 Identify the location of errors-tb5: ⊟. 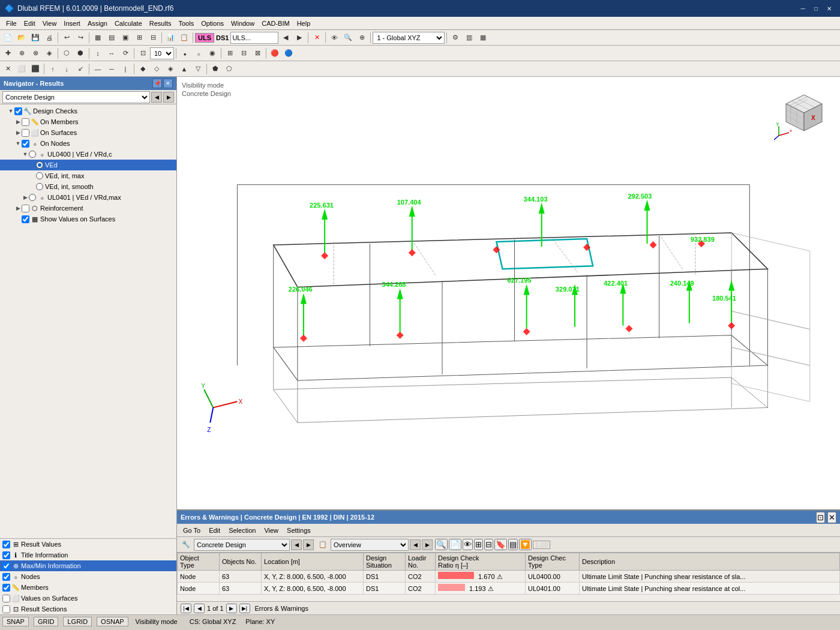
(488, 545).